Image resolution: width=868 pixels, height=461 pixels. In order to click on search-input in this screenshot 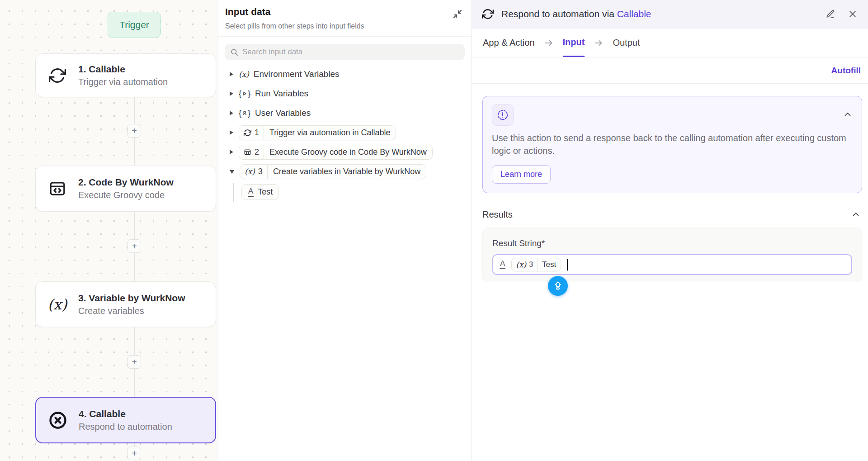, I will do `click(351, 52)`.